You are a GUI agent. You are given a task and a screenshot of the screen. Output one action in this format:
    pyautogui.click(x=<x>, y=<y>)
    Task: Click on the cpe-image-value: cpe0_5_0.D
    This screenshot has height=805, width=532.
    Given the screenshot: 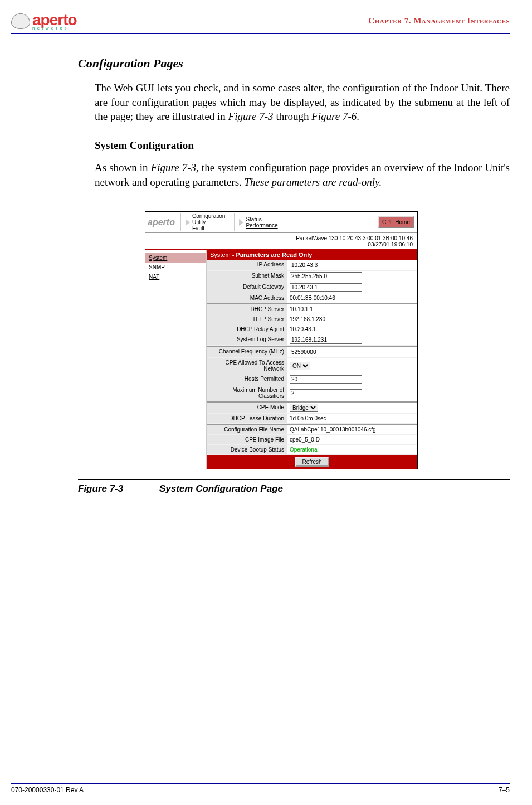 What is the action you would take?
    pyautogui.click(x=352, y=439)
    